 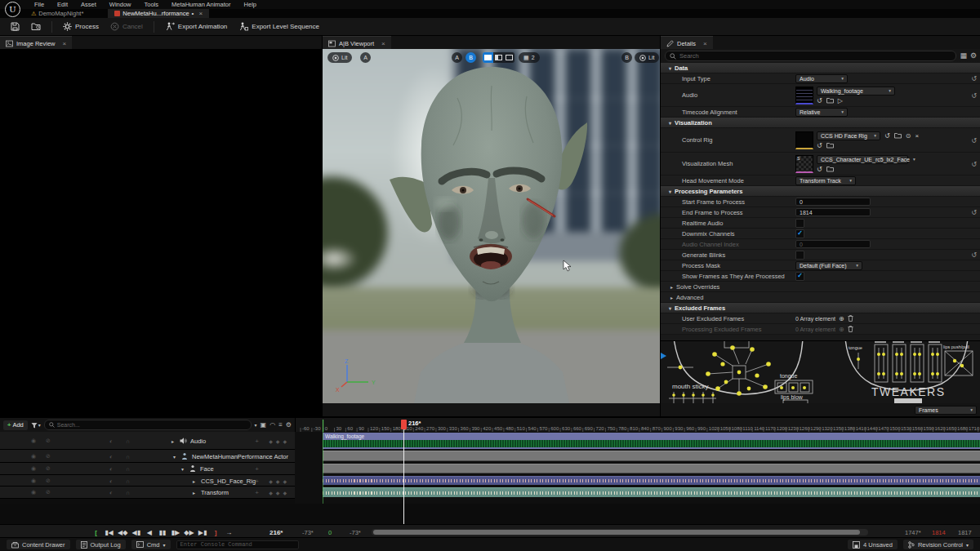 What do you see at coordinates (826, 181) in the screenshot?
I see `dropdown-head-movement-mode: Transform Track▾` at bounding box center [826, 181].